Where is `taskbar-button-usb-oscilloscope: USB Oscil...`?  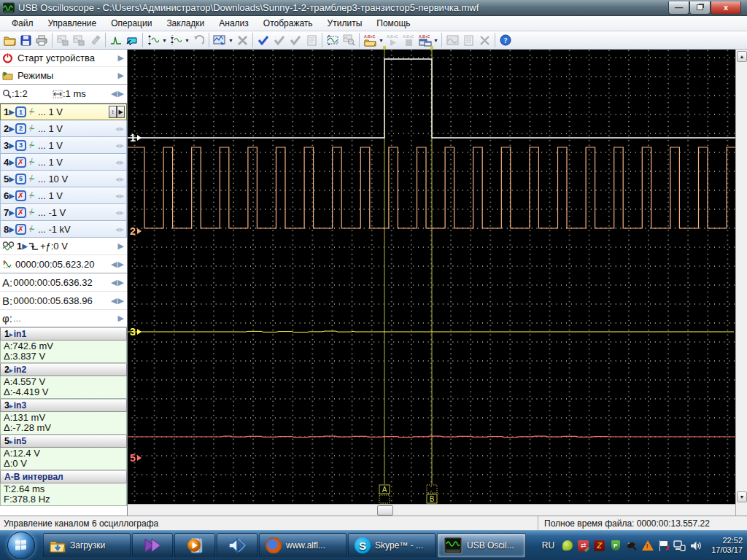
taskbar-button-usb-oscilloscope: USB Oscil... is located at coordinates (481, 545).